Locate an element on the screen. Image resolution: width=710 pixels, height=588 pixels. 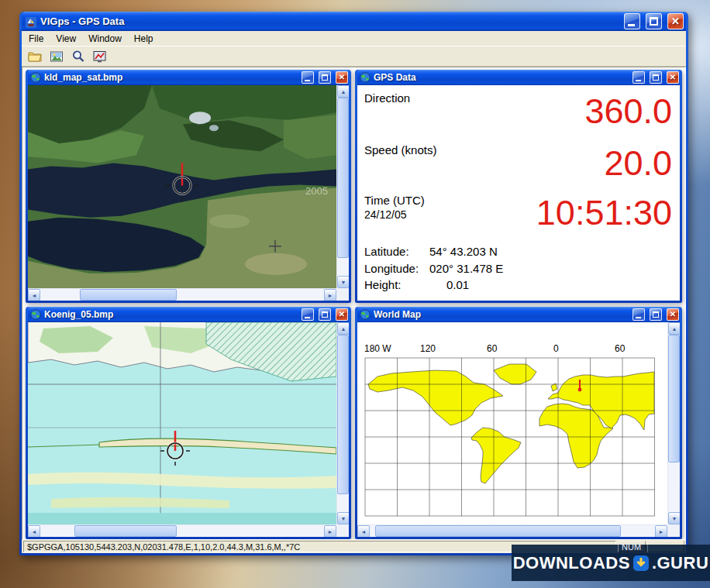
lon-label-120: 120 is located at coordinates (428, 349).